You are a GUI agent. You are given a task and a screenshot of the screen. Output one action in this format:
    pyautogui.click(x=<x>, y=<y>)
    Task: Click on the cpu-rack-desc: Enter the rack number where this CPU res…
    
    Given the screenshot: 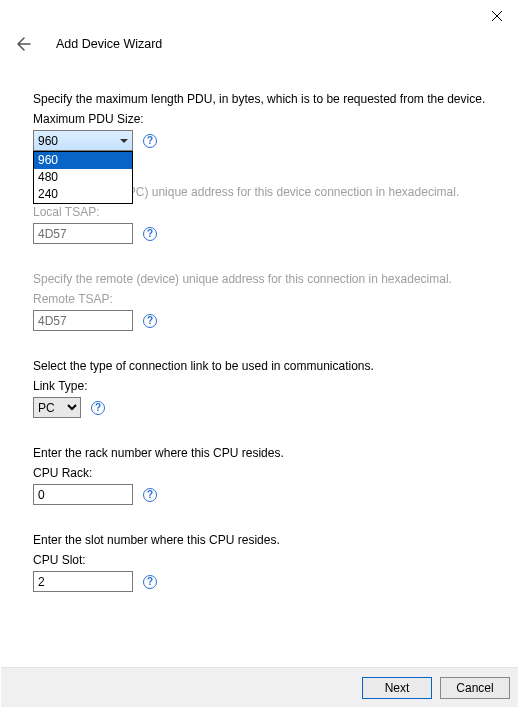 What is the action you would take?
    pyautogui.click(x=266, y=453)
    